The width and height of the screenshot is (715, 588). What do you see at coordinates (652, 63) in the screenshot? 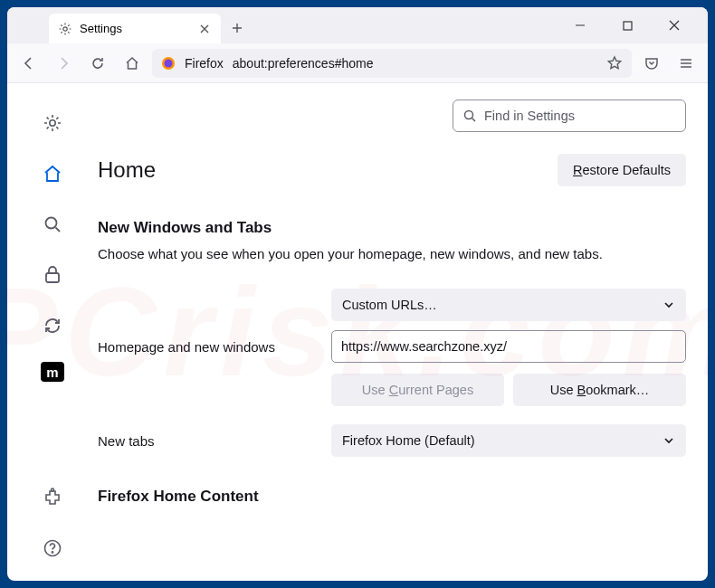
I see `pocket-button` at bounding box center [652, 63].